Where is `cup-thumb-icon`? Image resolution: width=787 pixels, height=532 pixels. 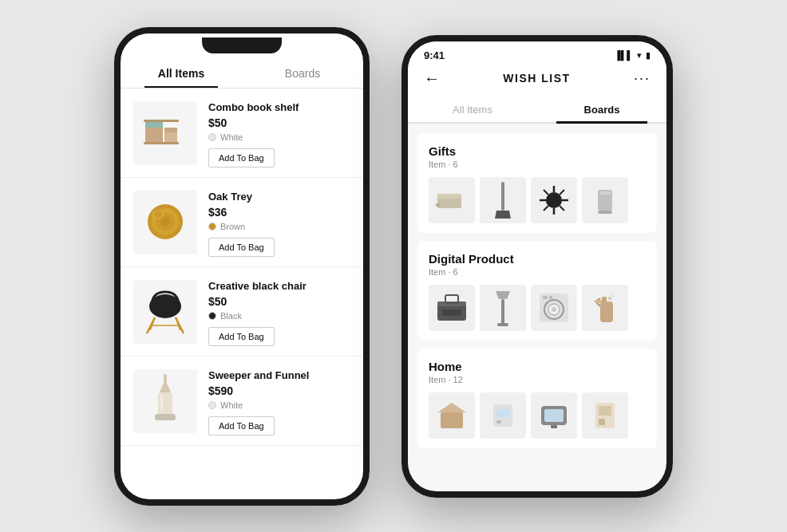 cup-thumb-icon is located at coordinates (605, 200).